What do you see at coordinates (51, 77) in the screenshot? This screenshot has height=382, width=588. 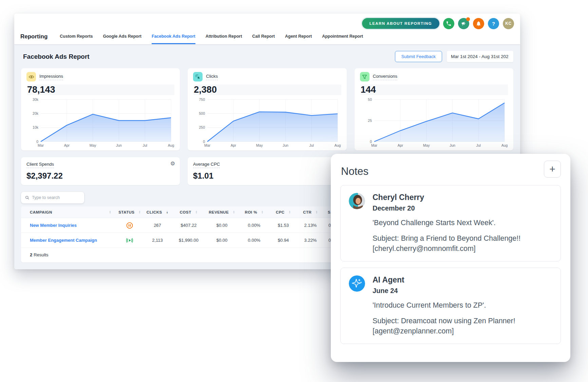 I see `impressions-label: Impressions` at bounding box center [51, 77].